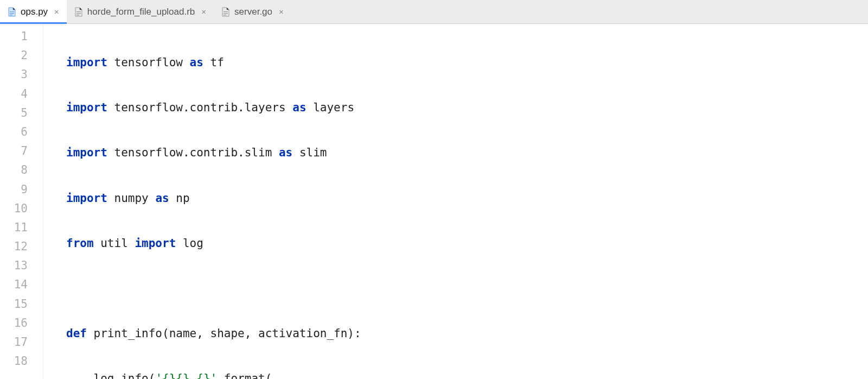 The image size is (868, 379). I want to click on line-number: 16, so click(22, 324).